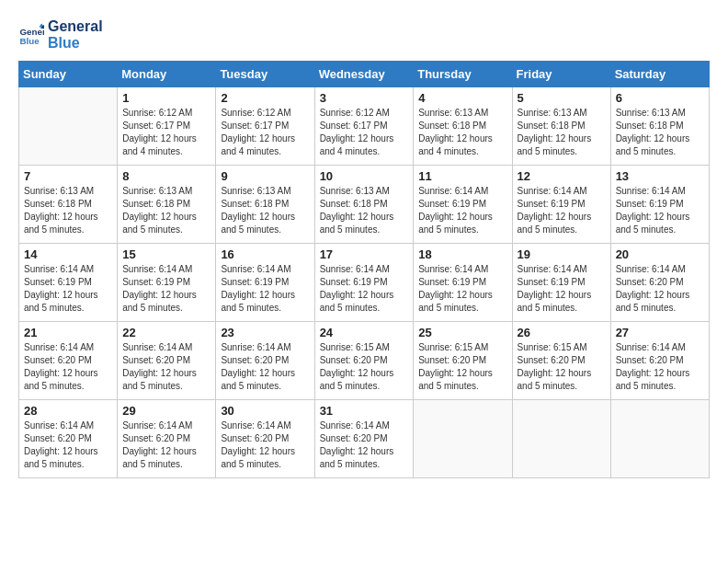 This screenshot has height=563, width=728. What do you see at coordinates (61, 35) in the screenshot?
I see `logo: General Blue General Blue` at bounding box center [61, 35].